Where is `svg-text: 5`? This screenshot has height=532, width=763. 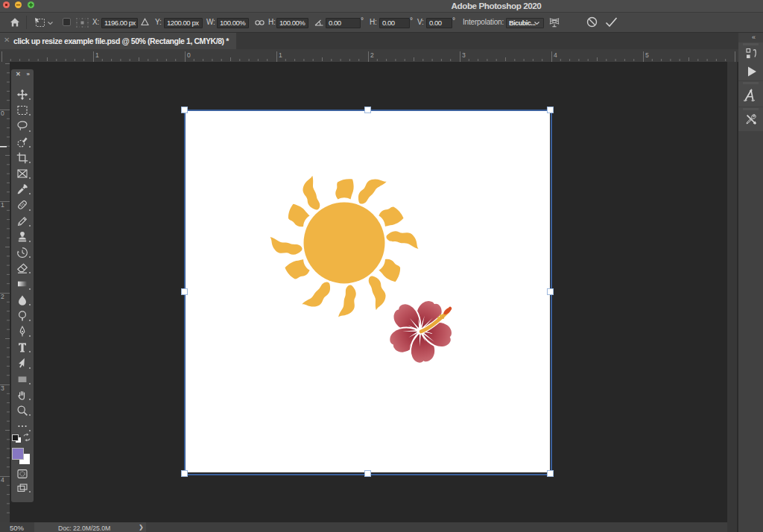 svg-text: 5 is located at coordinates (647, 55).